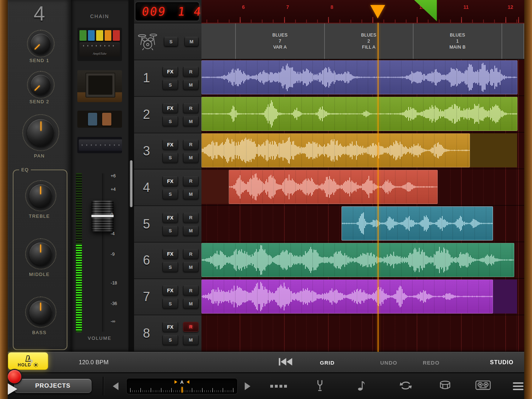 The width and height of the screenshot is (532, 399). I want to click on track-number: 2, so click(146, 115).